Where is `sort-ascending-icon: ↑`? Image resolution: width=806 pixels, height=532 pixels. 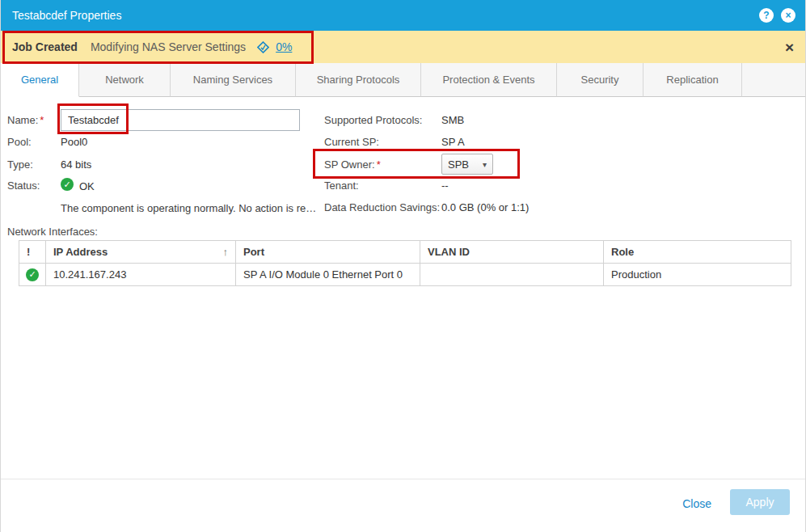 sort-ascending-icon: ↑ is located at coordinates (226, 252).